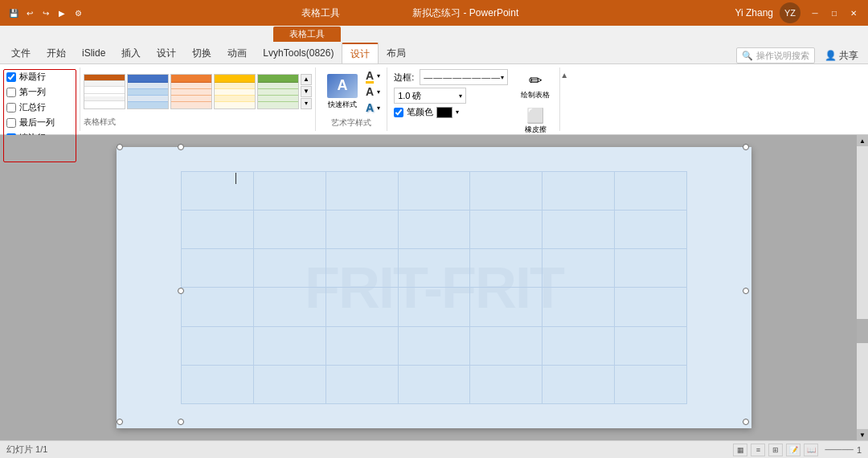  What do you see at coordinates (307, 34) in the screenshot?
I see `table-tools-tab: 表格工具` at bounding box center [307, 34].